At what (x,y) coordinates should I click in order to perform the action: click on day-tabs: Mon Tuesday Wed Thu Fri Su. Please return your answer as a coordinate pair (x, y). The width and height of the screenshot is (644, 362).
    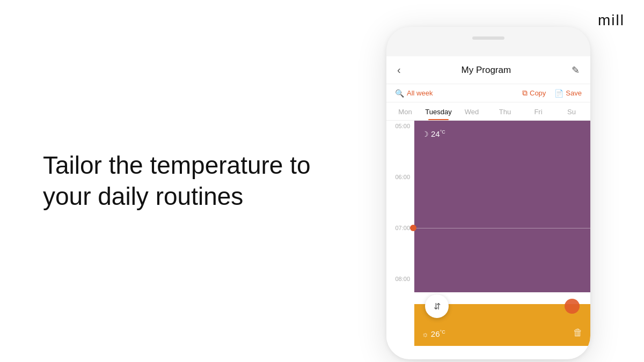
    Looking at the image, I should click on (488, 112).